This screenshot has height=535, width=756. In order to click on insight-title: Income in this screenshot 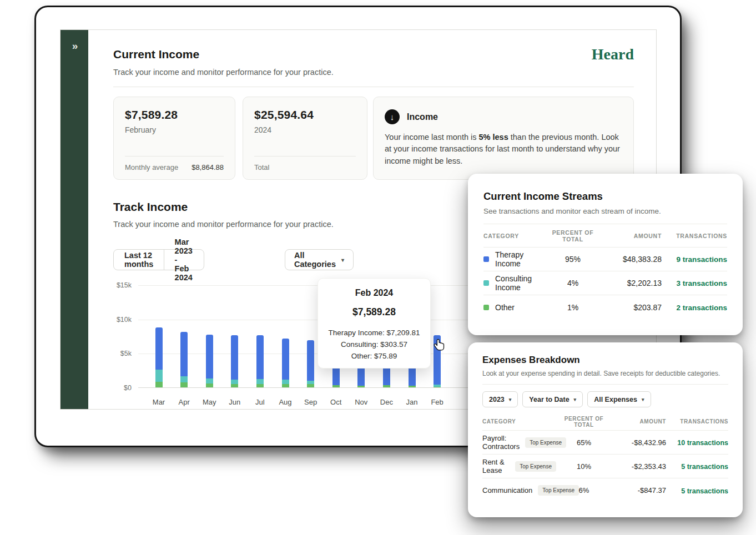, I will do `click(422, 117)`.